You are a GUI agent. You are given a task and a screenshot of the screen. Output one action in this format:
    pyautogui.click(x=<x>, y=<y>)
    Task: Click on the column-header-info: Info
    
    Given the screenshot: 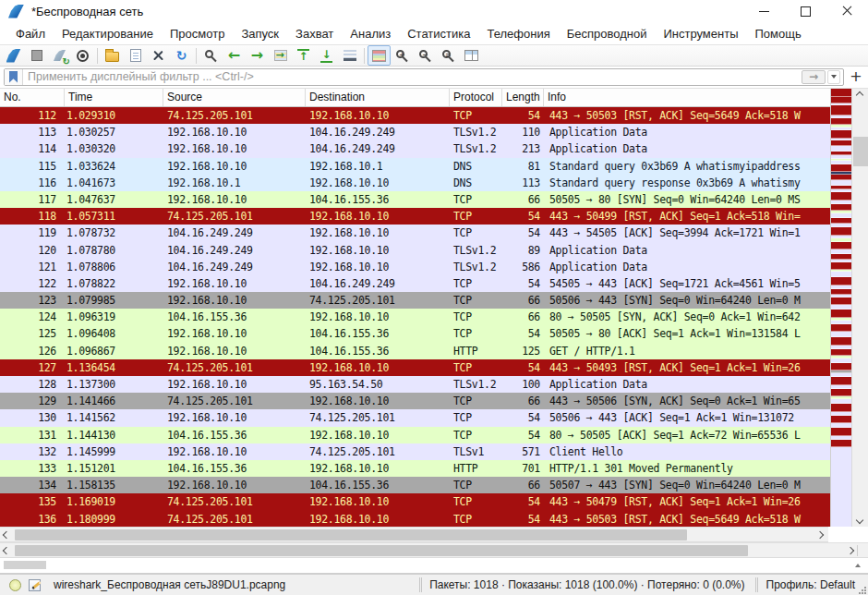 What is the action you would take?
    pyautogui.click(x=705, y=98)
    